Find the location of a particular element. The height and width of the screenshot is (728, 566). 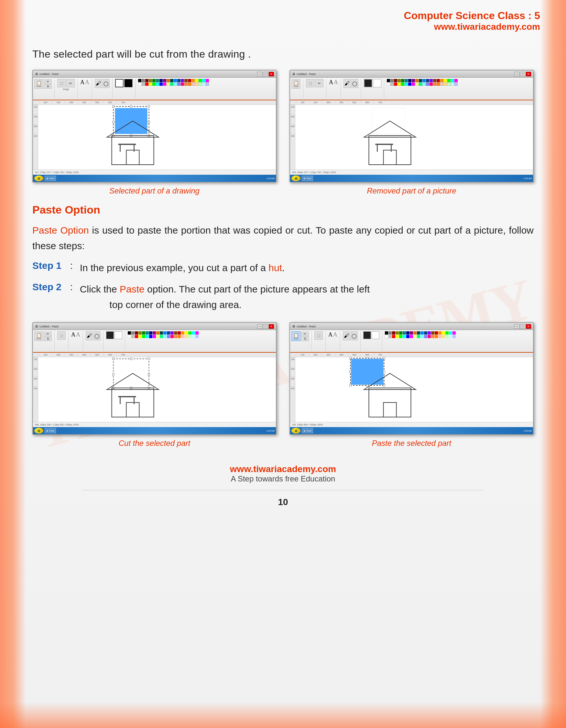

close-btn: ✕ is located at coordinates (271, 74).